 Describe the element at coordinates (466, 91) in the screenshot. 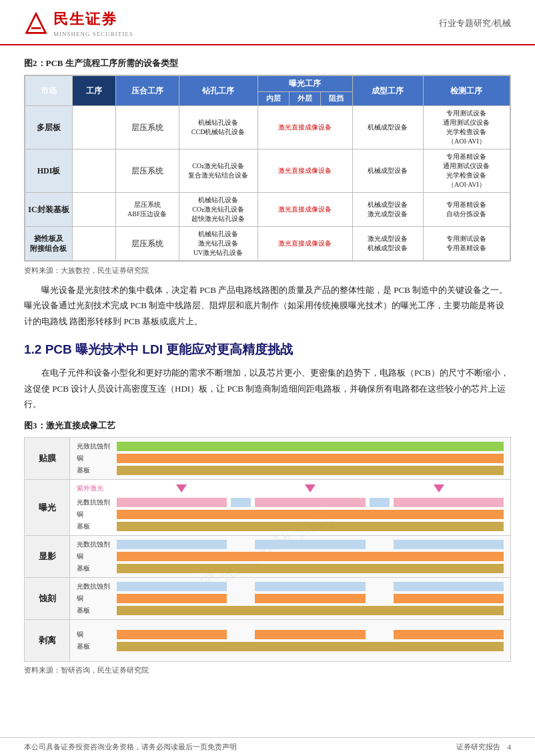

I see `th-col5: 检测工序` at that location.